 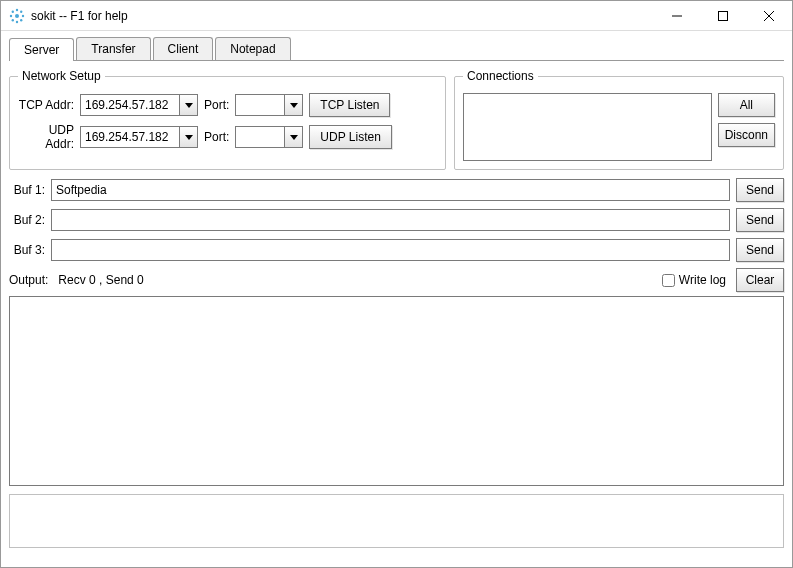 What do you see at coordinates (228, 120) in the screenshot?
I see `network-setup-group: Network Setup TCP Addr: Port: TCP Listen…` at bounding box center [228, 120].